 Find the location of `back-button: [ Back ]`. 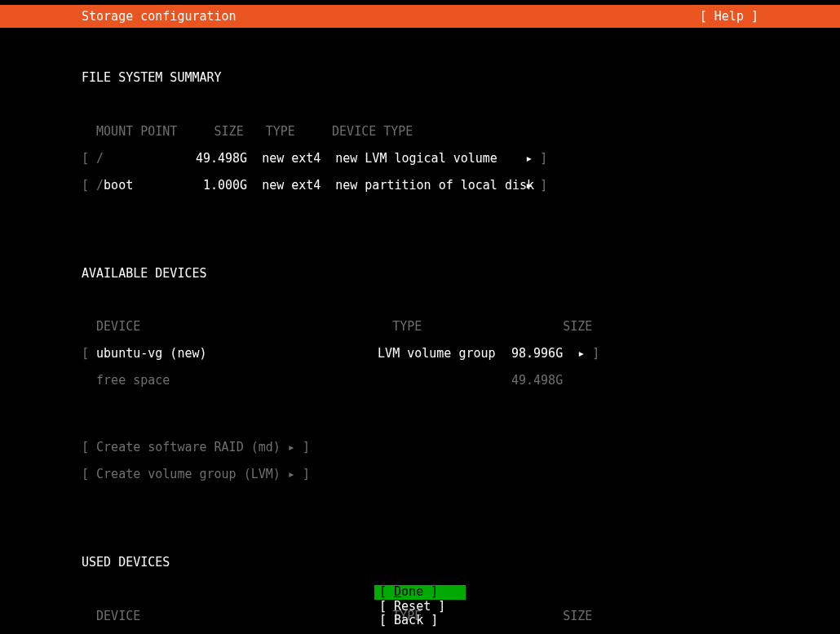

back-button: [ Back ] is located at coordinates (420, 620).